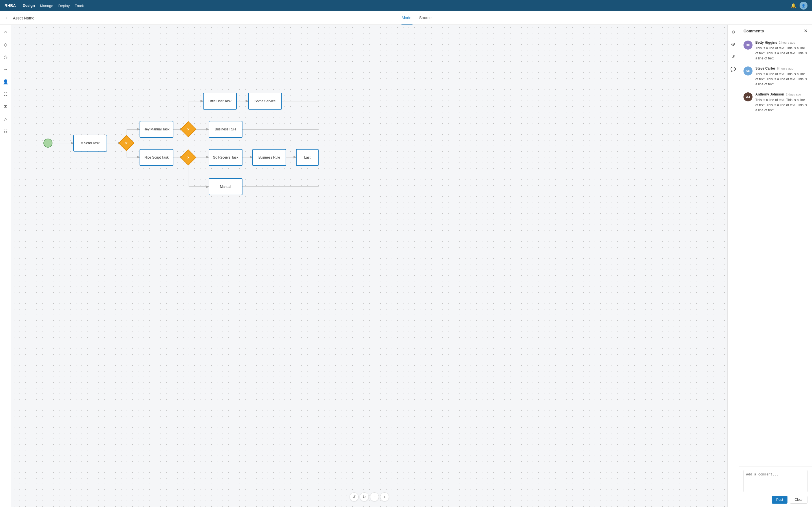 The width and height of the screenshot is (812, 507). What do you see at coordinates (733, 44) in the screenshot?
I see `map-tool-button: 🗺` at bounding box center [733, 44].